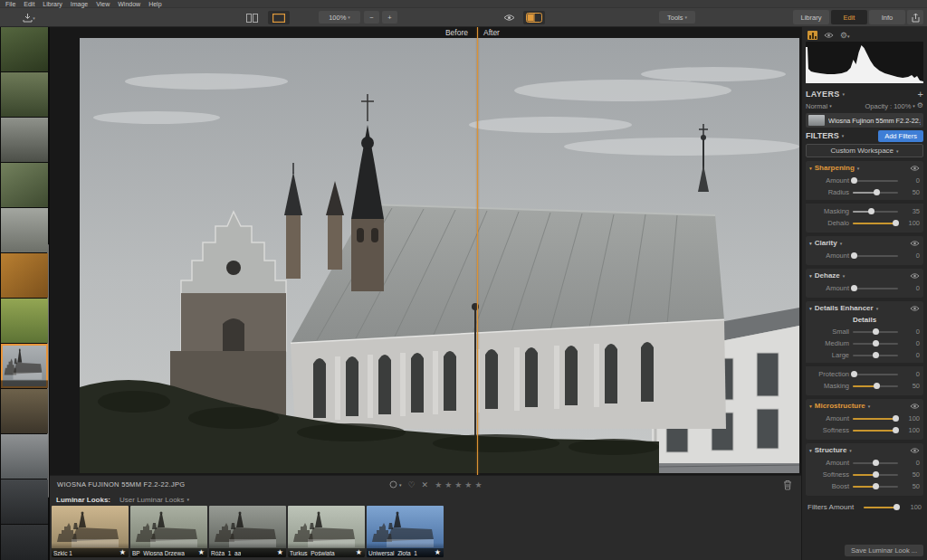 This screenshot has height=560, width=927. Describe the element at coordinates (817, 107) in the screenshot. I see `blend-mode-dropdown: Normal` at that location.